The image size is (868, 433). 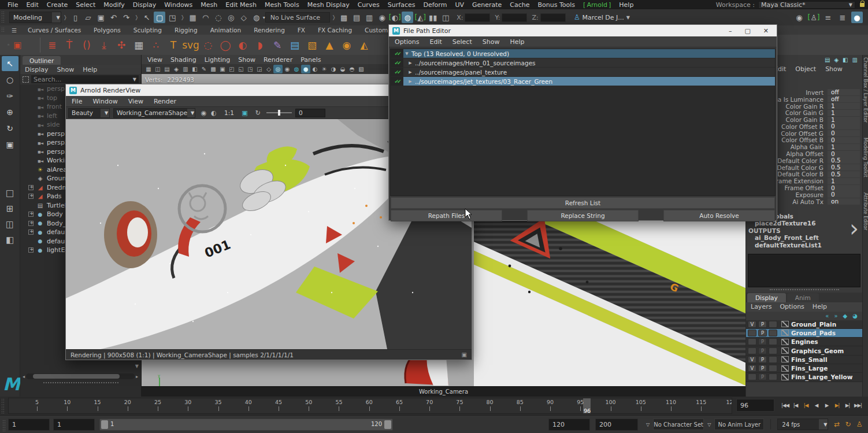 What do you see at coordinates (10, 64) in the screenshot?
I see `select-tool: ↖` at bounding box center [10, 64].